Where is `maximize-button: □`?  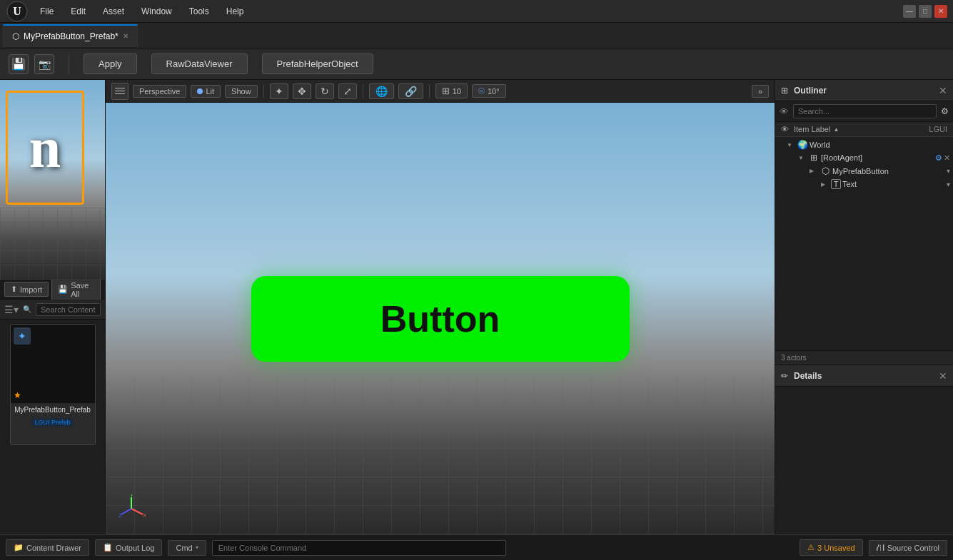
maximize-button: □ is located at coordinates (925, 11).